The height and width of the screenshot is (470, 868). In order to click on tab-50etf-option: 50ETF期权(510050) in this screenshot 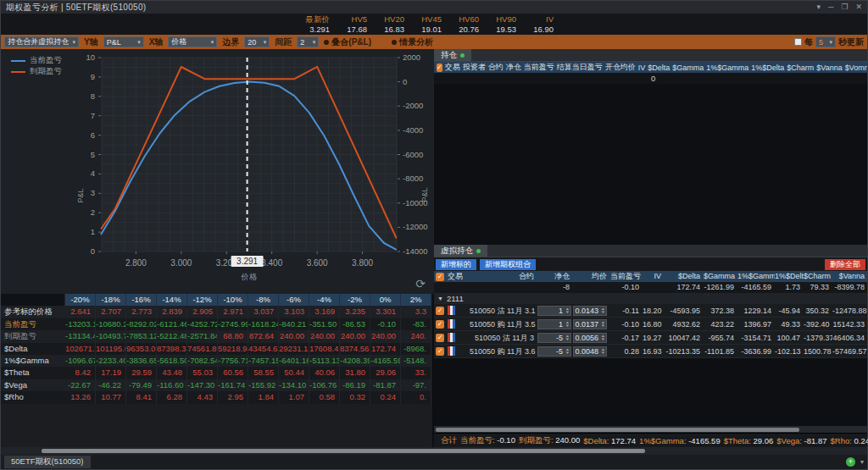, I will do `click(47, 462)`.